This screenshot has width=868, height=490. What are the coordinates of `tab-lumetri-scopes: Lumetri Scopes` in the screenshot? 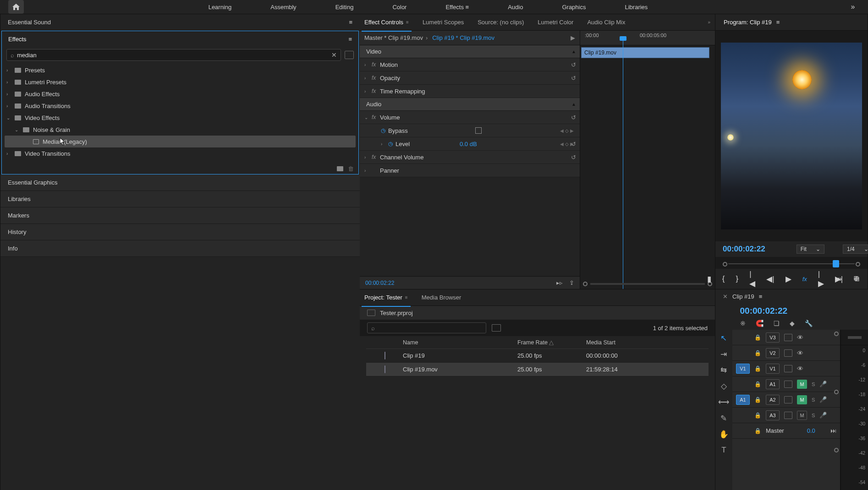 It's located at (443, 22).